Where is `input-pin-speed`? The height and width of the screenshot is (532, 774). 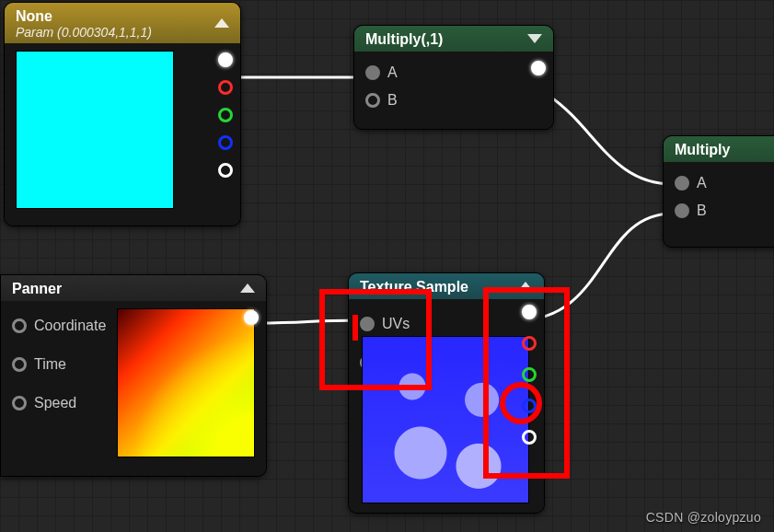
input-pin-speed is located at coordinates (19, 403).